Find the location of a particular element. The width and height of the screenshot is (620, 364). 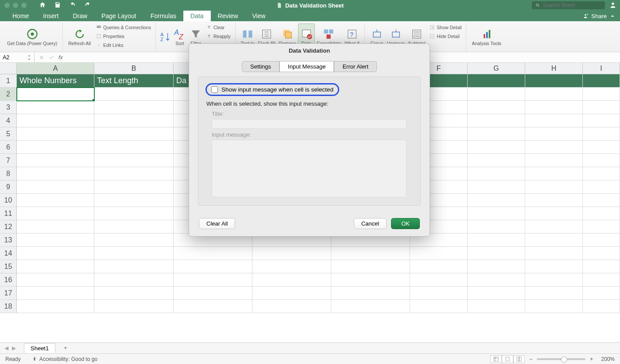

analysis-tools-button: Analysis Tools is located at coordinates (486, 37).